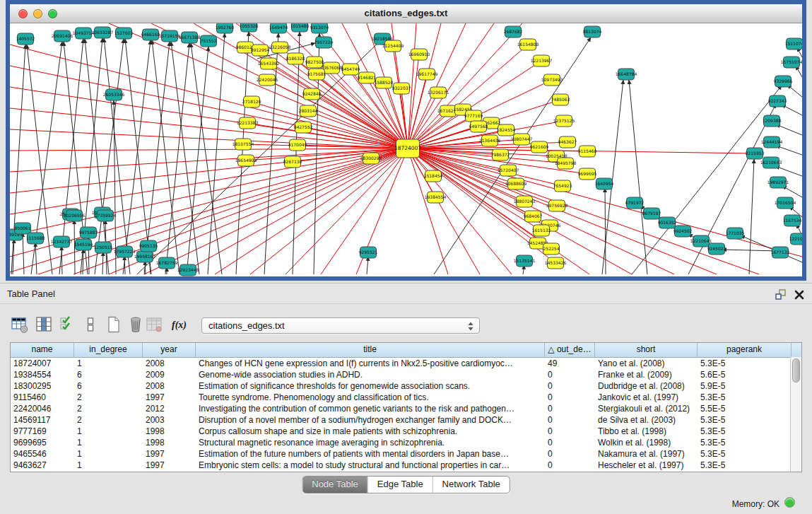 Image resolution: width=812 pixels, height=514 pixels. I want to click on graph-node: 18495798, so click(565, 163).